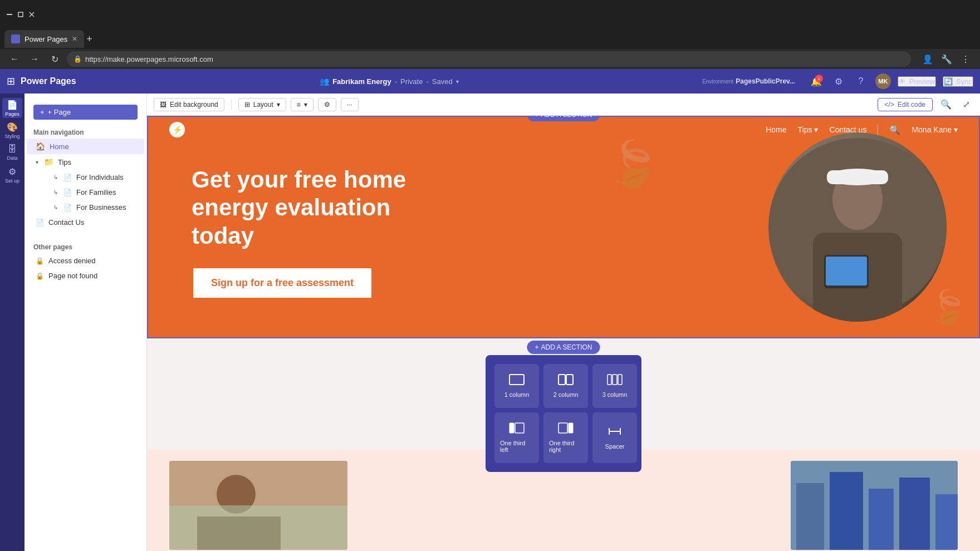  I want to click on sub-item-indent-icon3: ↳, so click(56, 207).